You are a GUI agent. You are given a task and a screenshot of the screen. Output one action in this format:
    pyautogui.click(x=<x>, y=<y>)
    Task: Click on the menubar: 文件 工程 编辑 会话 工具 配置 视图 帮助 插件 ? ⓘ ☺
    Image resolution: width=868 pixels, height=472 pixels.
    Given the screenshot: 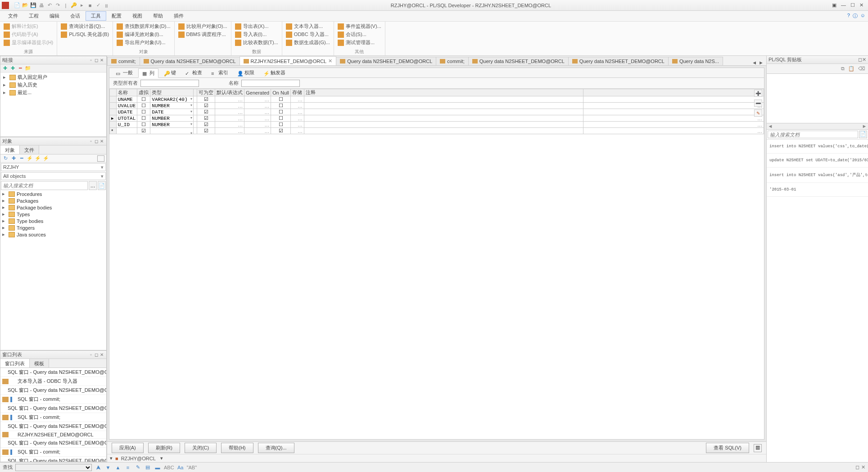 What is the action you would take?
    pyautogui.click(x=434, y=16)
    